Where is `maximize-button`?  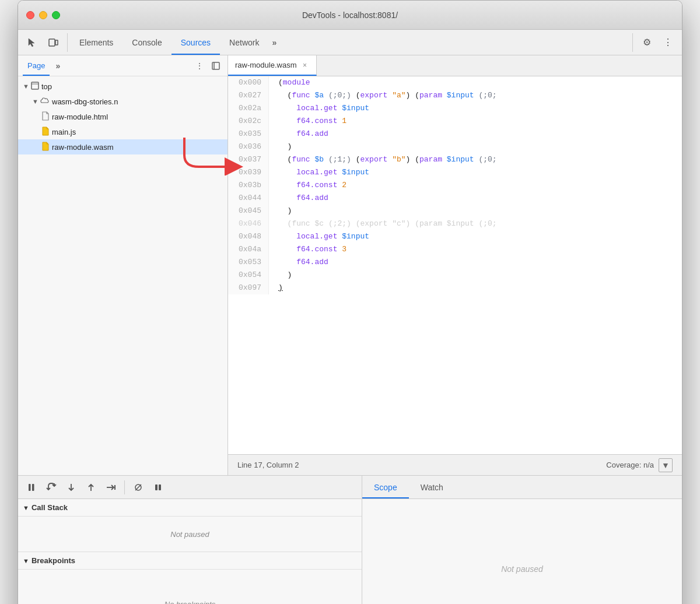 maximize-button is located at coordinates (56, 15).